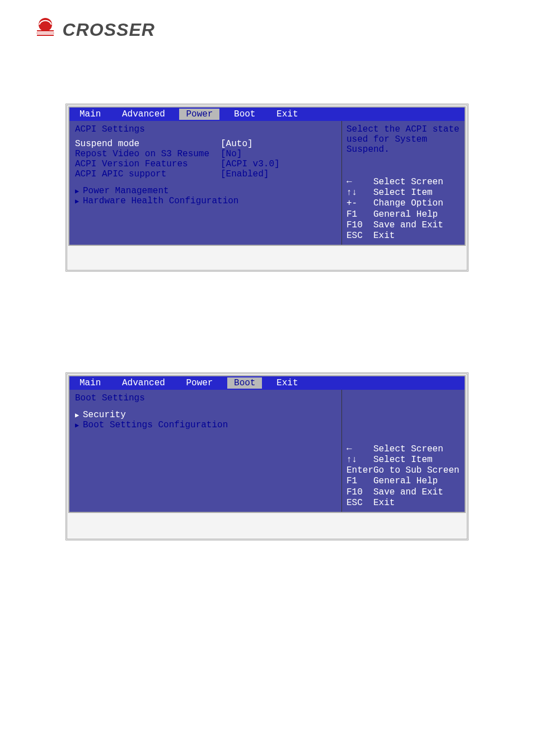 Image resolution: width=534 pixels, height=756 pixels. What do you see at coordinates (403, 451) in the screenshot?
I see `right-pane: ←Select Screen ↑↓Select Item EnterGo to …` at bounding box center [403, 451].